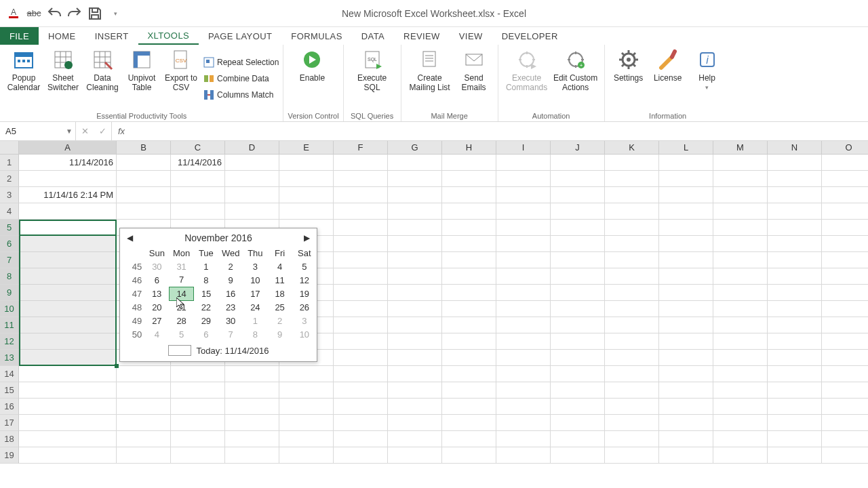 The width and height of the screenshot is (868, 488). What do you see at coordinates (68, 148) in the screenshot?
I see `column-header-A: A` at bounding box center [68, 148].